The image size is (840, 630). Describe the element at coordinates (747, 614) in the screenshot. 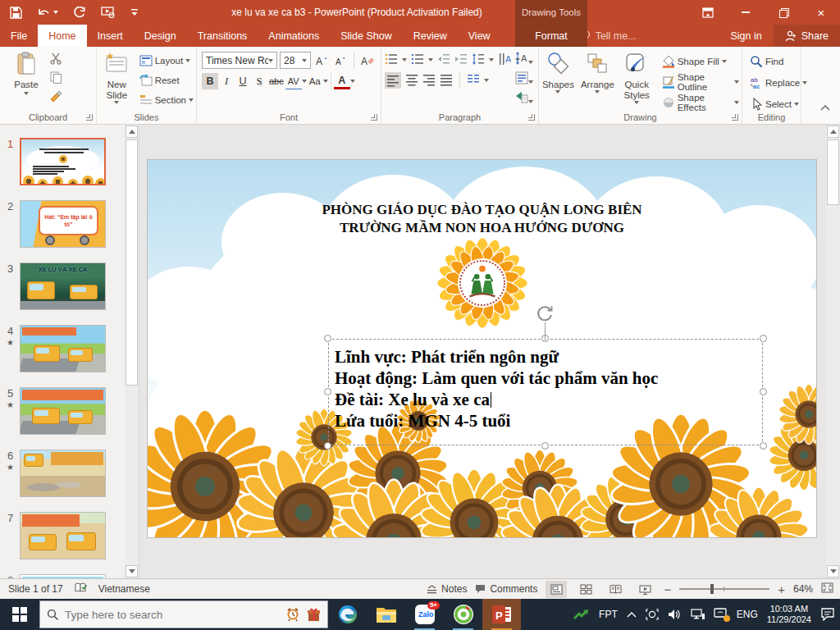

I see `input-language-indicator: ENG` at that location.